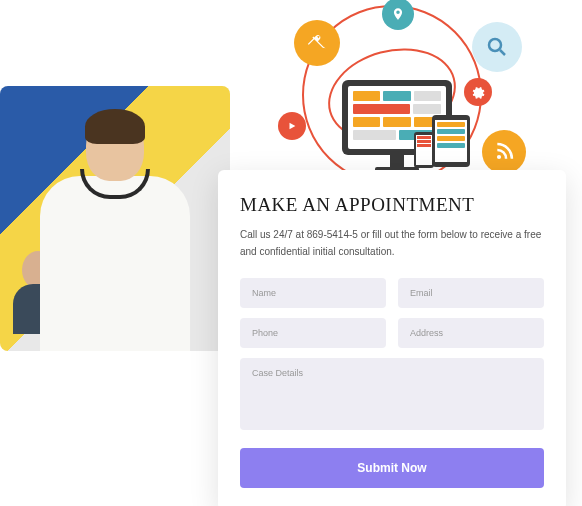 Image resolution: width=582 pixels, height=506 pixels. Describe the element at coordinates (424, 150) in the screenshot. I see `phone-graphic` at that location.